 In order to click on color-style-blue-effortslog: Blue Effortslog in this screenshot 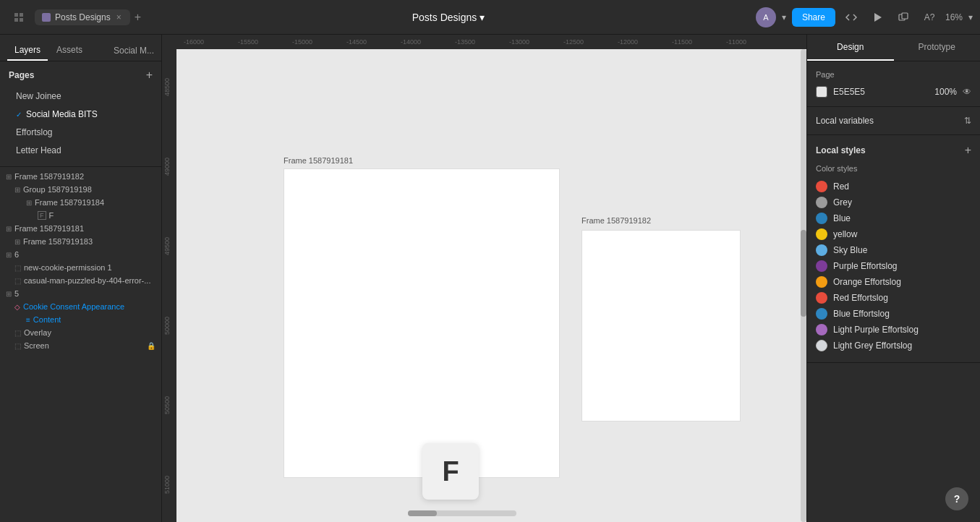, I will do `click(894, 314)`.